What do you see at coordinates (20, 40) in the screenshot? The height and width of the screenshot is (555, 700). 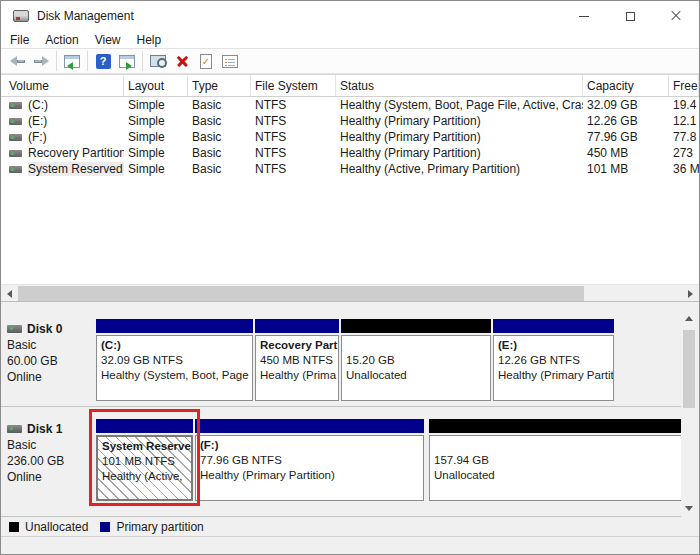 I see `menu-file: File` at bounding box center [20, 40].